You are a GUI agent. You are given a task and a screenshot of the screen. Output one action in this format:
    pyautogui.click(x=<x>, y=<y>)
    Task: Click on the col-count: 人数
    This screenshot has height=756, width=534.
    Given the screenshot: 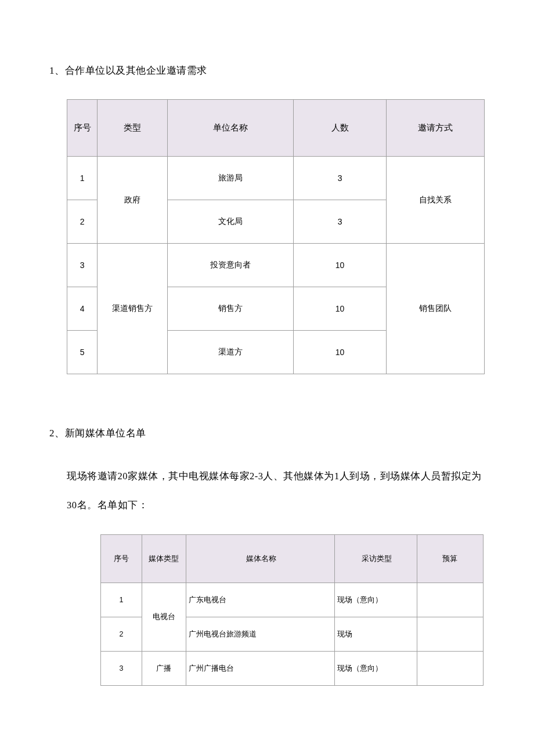 What is the action you would take?
    pyautogui.click(x=340, y=128)
    